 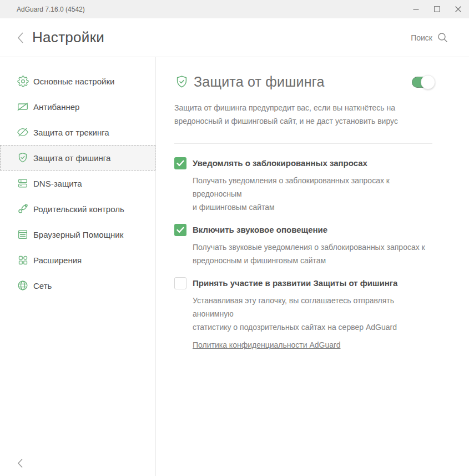 What do you see at coordinates (68, 38) in the screenshot?
I see `page-title: Настройки` at bounding box center [68, 38].